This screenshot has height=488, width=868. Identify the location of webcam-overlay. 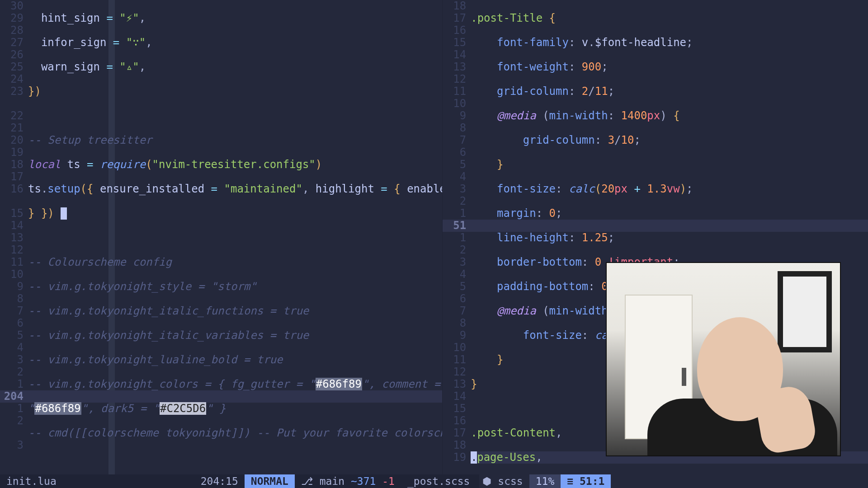
(723, 359).